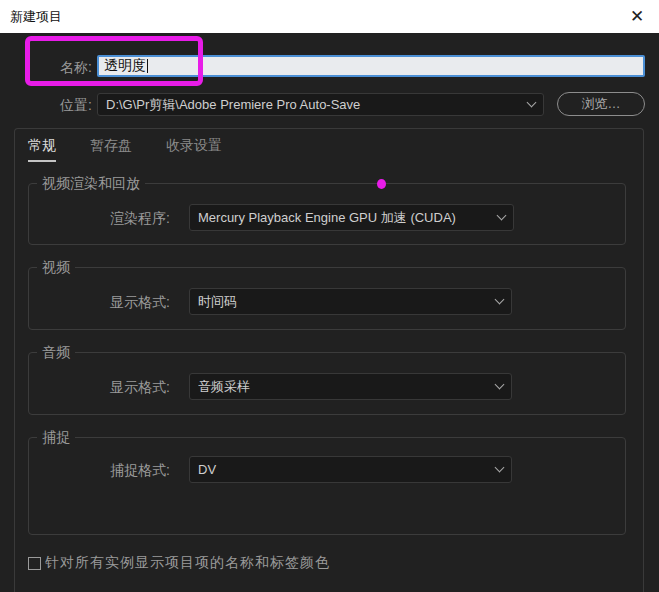 This screenshot has height=592, width=659. I want to click on location-value: D:\G\Pr剪辑\Adobe Premiere Pro Auto-Save, so click(313, 105).